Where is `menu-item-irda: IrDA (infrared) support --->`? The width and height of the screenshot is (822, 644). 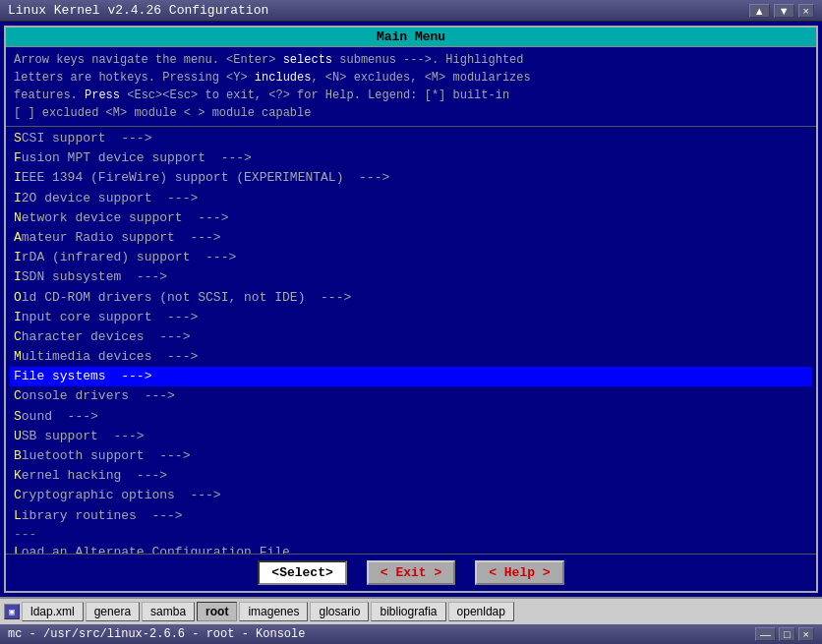 menu-item-irda: IrDA (infrared) support ---> is located at coordinates (411, 258).